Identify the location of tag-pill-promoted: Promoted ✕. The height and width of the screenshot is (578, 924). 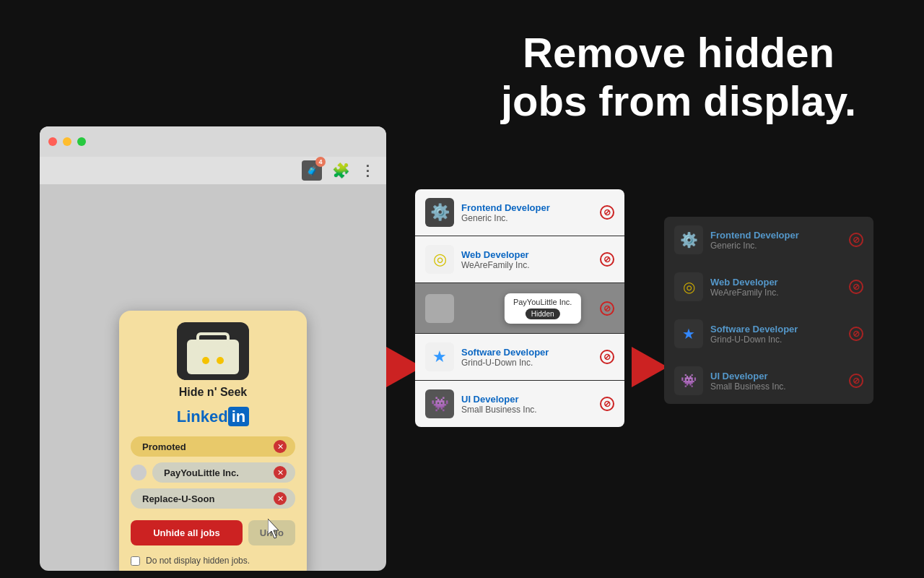
(213, 447).